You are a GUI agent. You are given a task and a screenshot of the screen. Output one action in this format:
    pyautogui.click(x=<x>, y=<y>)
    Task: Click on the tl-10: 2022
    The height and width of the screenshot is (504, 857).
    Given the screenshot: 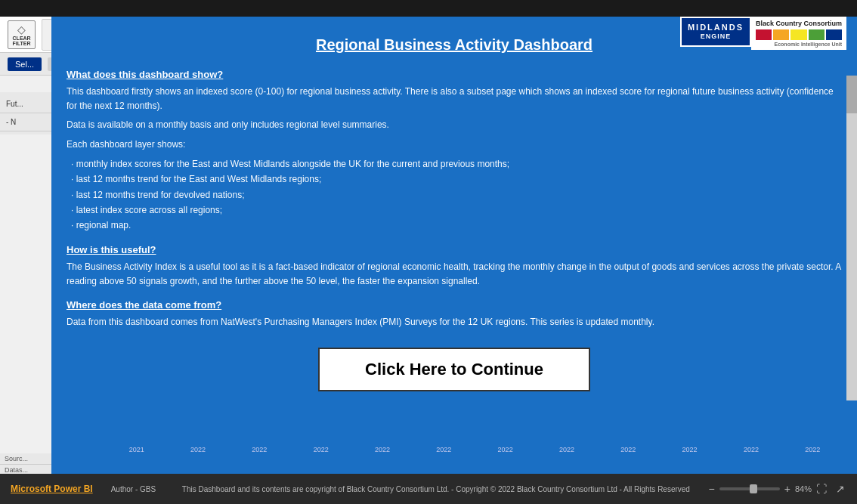 What is the action you would take?
    pyautogui.click(x=751, y=450)
    